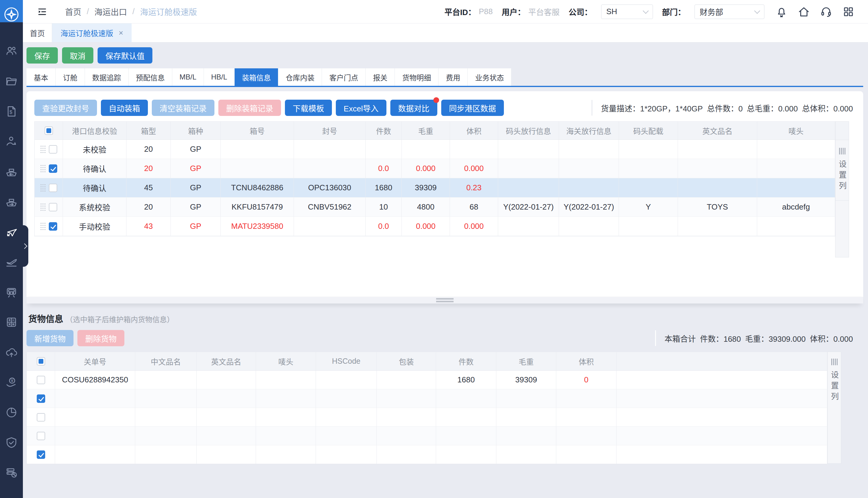 The image size is (868, 498). What do you see at coordinates (729, 12) in the screenshot?
I see `department-select: 财务部` at bounding box center [729, 12].